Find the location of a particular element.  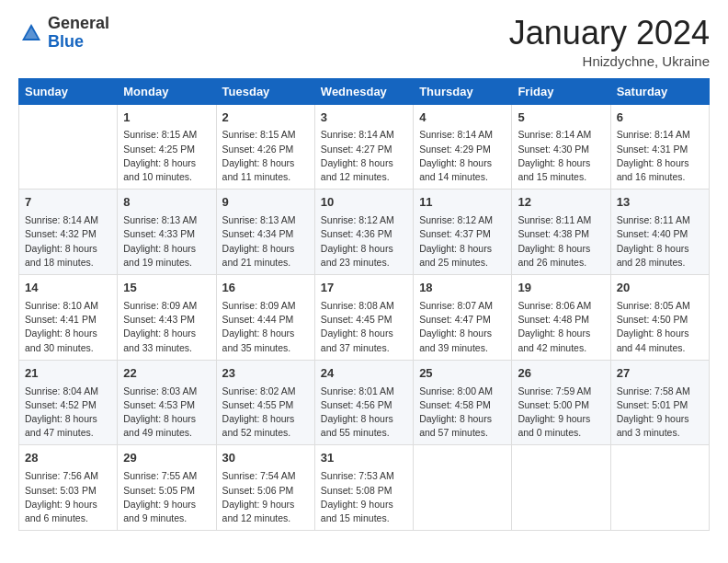

calendar-cell: 10Sunrise: 8:12 AMSunset: 4:36 PMDayligh… is located at coordinates (364, 232).